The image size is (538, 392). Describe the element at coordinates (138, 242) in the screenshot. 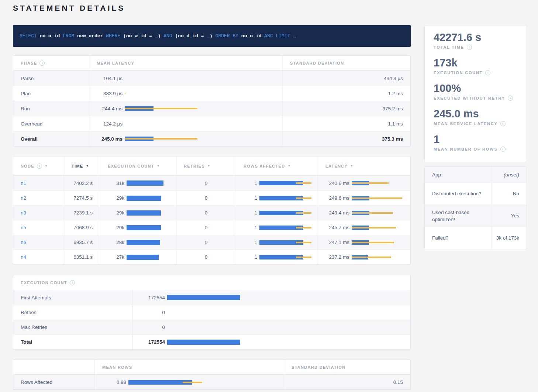

I see `execution-count-cell: 28k` at that location.